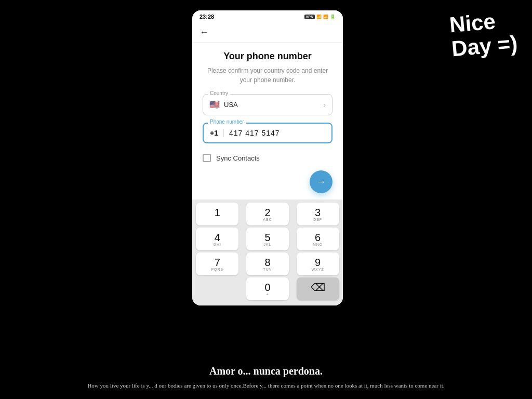 This screenshot has height=399, width=532. I want to click on battery-icon: 🔋, so click(332, 17).